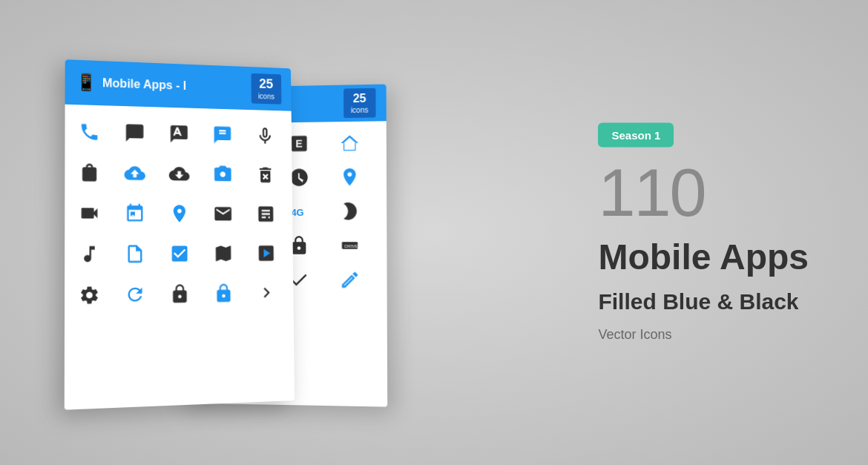 The image size is (868, 465). What do you see at coordinates (636, 135) in the screenshot?
I see `season-badge: Season 1` at bounding box center [636, 135].